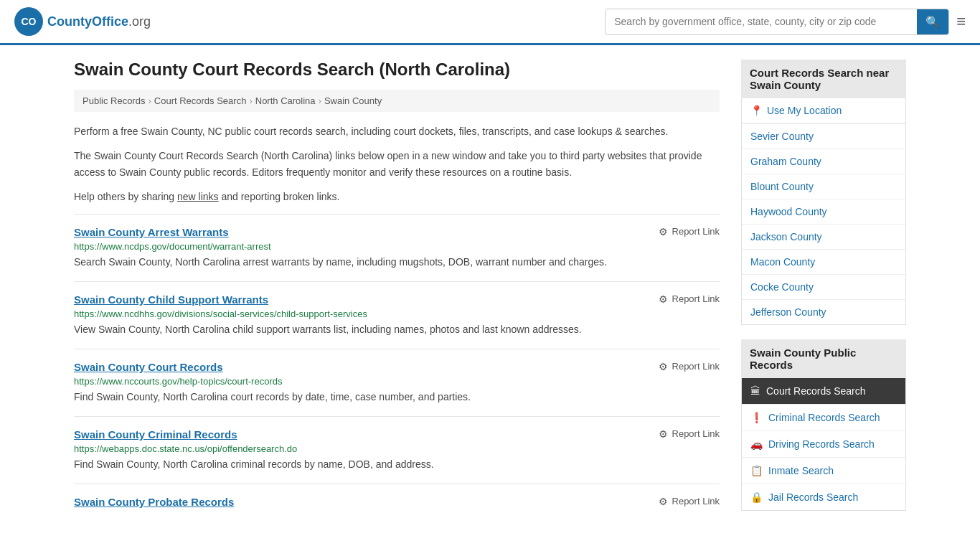  What do you see at coordinates (353, 100) in the screenshot?
I see `breadcrumb-swain-county: Swain County` at bounding box center [353, 100].